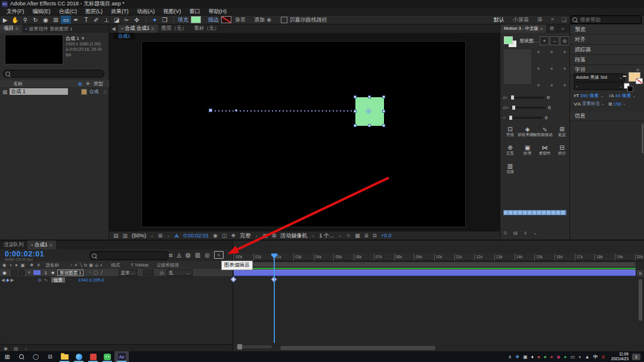  Describe the element at coordinates (46, 280) in the screenshot. I see `property-graph-icon: ∿` at that location.